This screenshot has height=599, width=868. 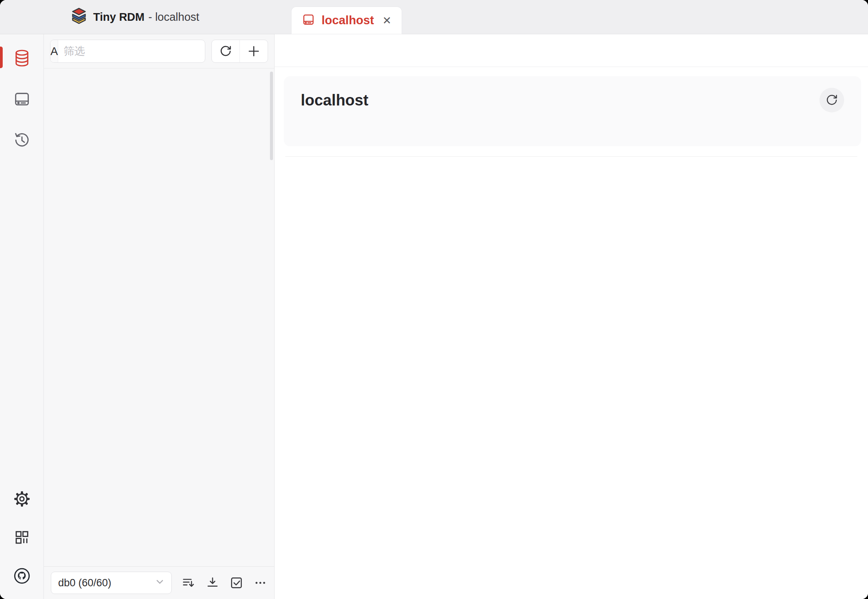 I want to click on checkbox-mode-button, so click(x=236, y=583).